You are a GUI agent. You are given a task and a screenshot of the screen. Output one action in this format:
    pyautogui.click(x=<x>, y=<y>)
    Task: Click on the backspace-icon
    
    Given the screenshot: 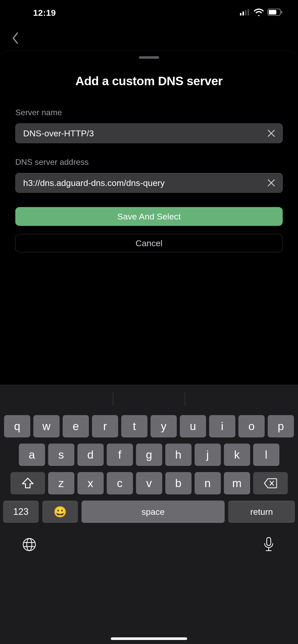 What is the action you would take?
    pyautogui.click(x=270, y=483)
    